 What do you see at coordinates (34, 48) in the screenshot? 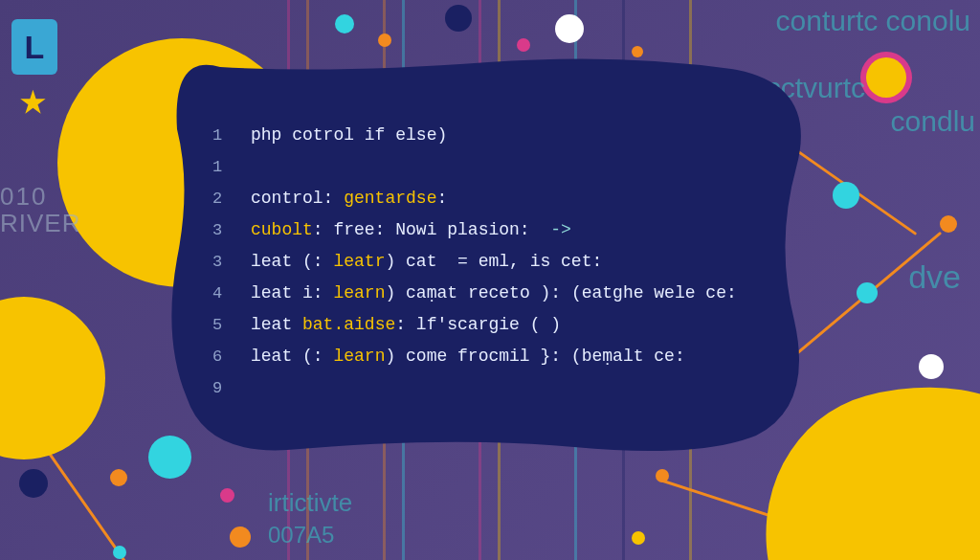
I see `logo-letter: L` at bounding box center [34, 48].